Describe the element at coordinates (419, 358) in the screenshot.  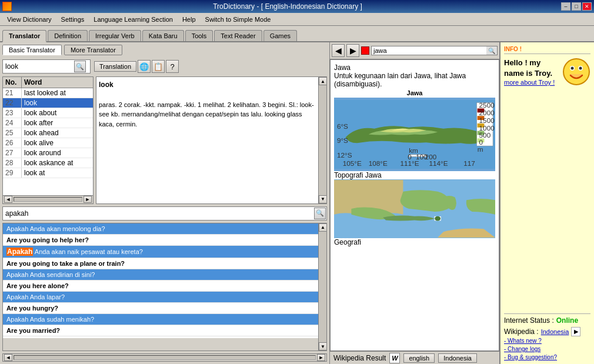
I see `wiki-english-button: english` at that location.